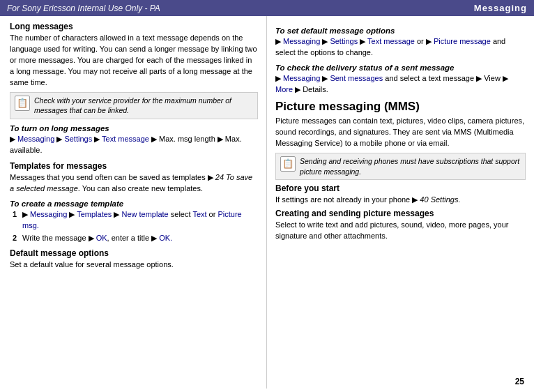 The image size is (534, 392). Describe the element at coordinates (84, 8) in the screenshot. I see `header-left: For Sony Ericsson Internal Use Only - PA` at that location.